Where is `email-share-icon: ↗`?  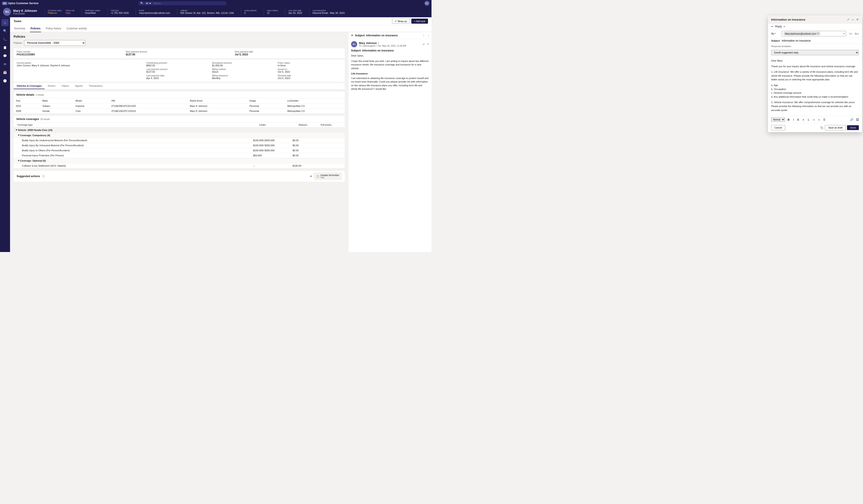 email-share-icon: ↗ is located at coordinates (428, 44).